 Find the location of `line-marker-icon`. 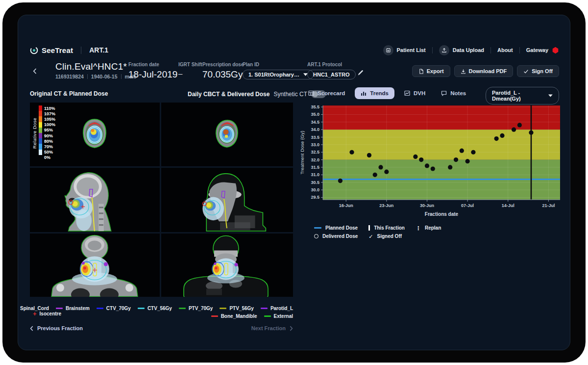

line-marker-icon is located at coordinates (318, 228).